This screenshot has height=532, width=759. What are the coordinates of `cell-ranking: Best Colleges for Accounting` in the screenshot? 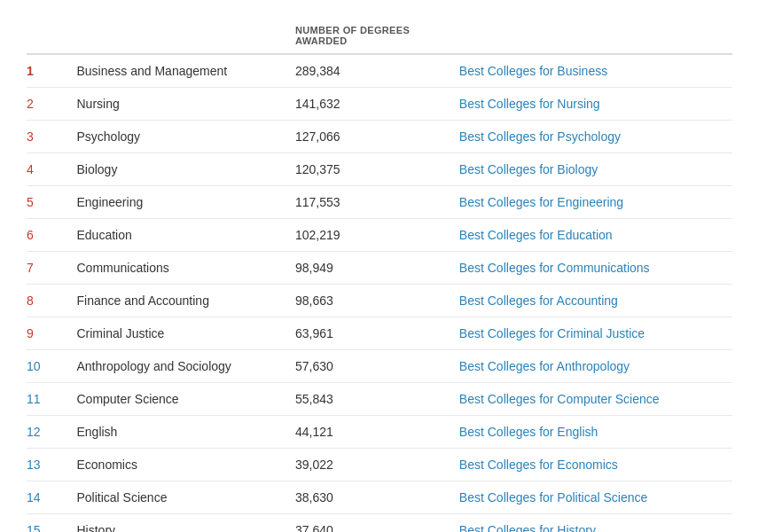 It's located at (596, 301).